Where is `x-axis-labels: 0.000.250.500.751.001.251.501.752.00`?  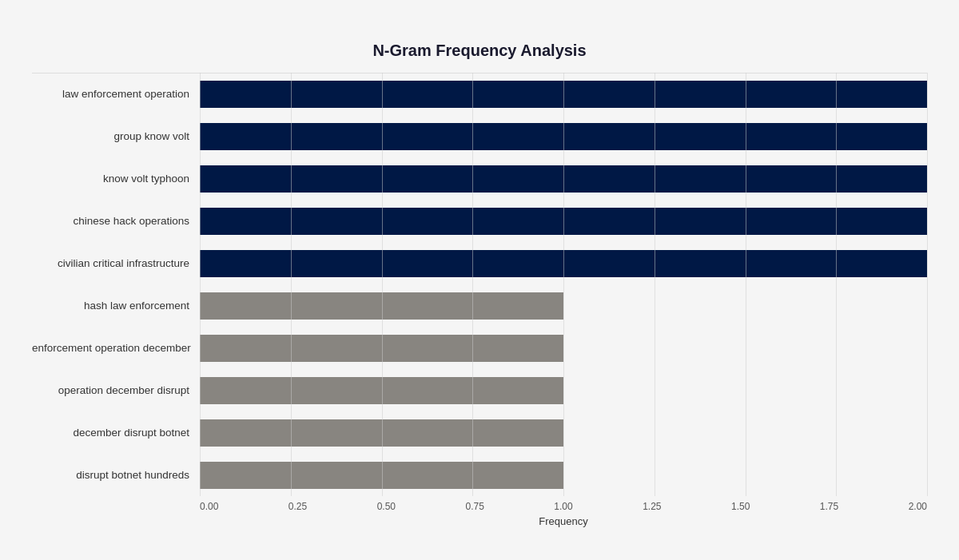
x-axis-labels: 0.000.250.500.751.001.251.501.752.00 is located at coordinates (563, 506).